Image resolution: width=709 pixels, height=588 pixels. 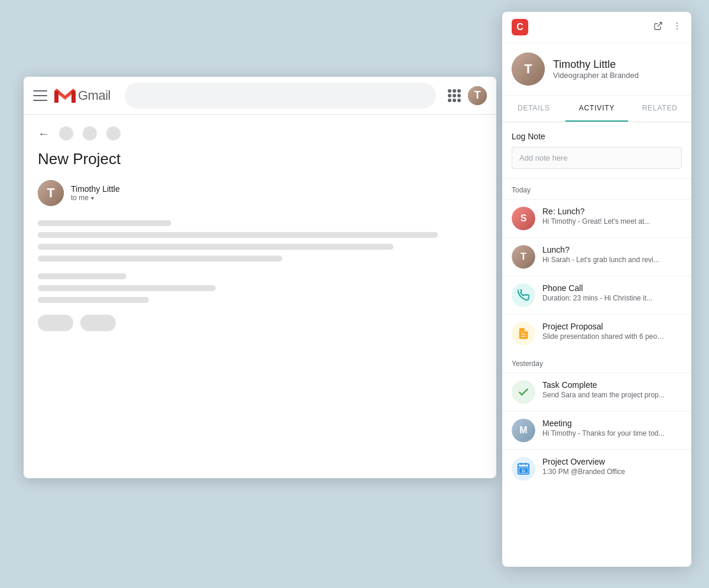 I want to click on activity-title-re-lunch: Re: Lunch?, so click(x=596, y=211).